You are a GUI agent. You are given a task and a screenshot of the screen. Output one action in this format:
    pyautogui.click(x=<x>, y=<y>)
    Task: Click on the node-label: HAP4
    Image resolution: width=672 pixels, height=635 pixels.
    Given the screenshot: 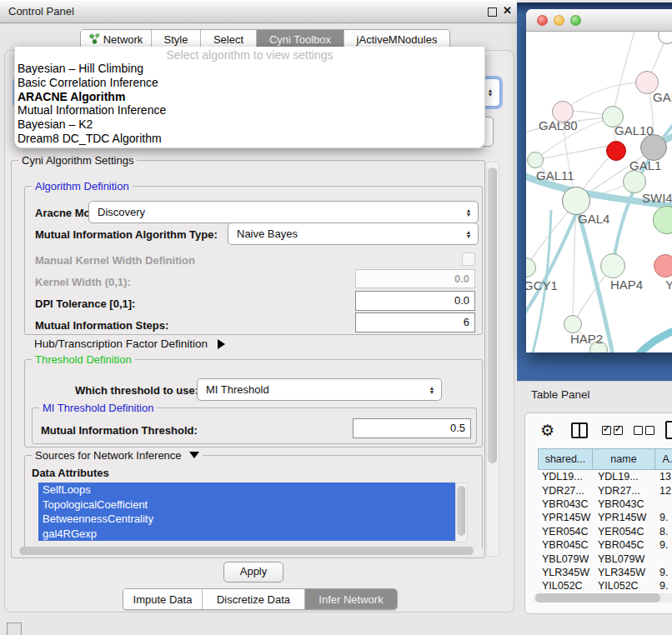 What is the action you would take?
    pyautogui.click(x=627, y=285)
    